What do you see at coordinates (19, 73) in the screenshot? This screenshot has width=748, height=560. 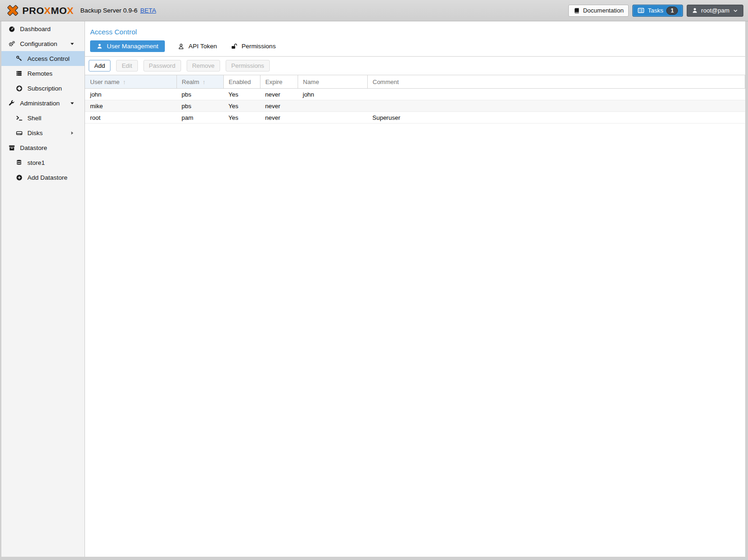 I see `server-icon` at bounding box center [19, 73].